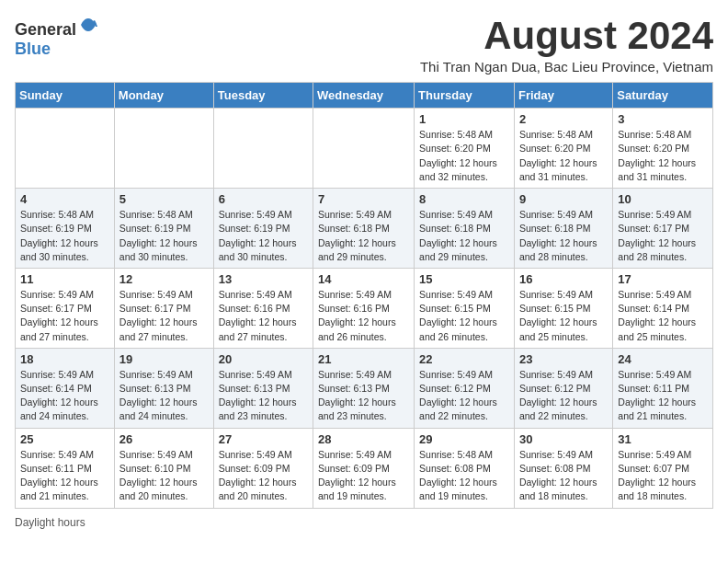  I want to click on day-number: 28, so click(364, 440).